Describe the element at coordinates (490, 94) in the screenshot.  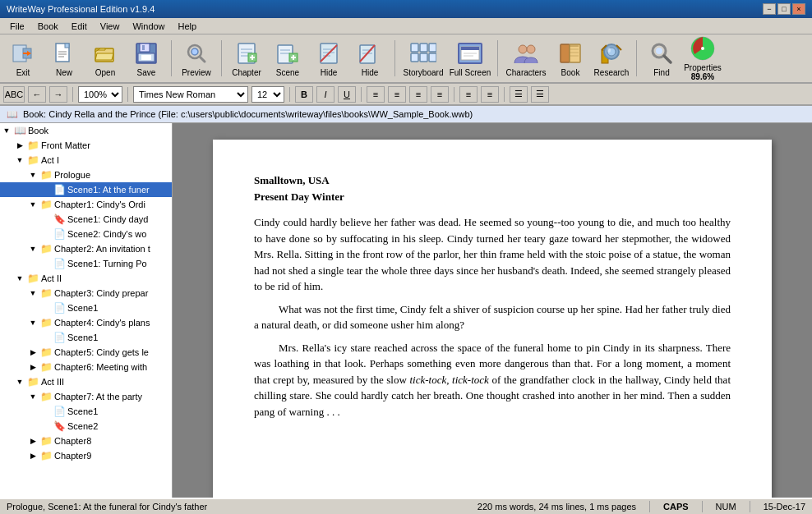
I see `outdent-button: ≡` at that location.